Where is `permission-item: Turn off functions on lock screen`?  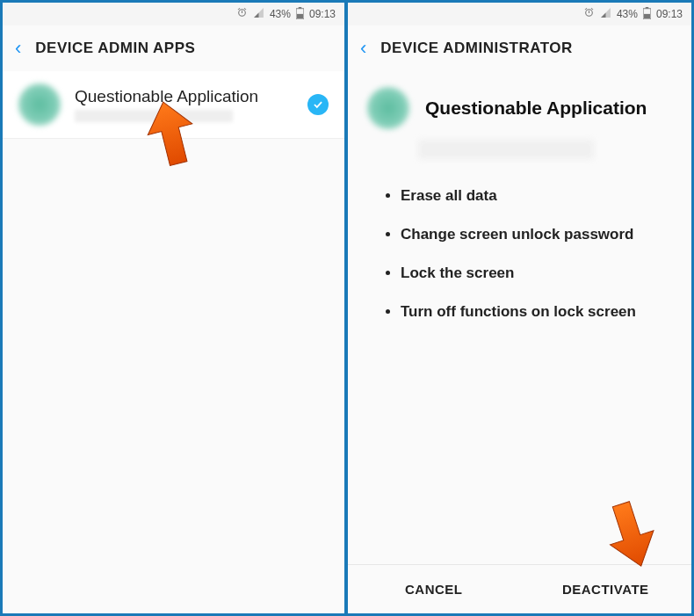
permission-item: Turn off functions on lock screen is located at coordinates (532, 312).